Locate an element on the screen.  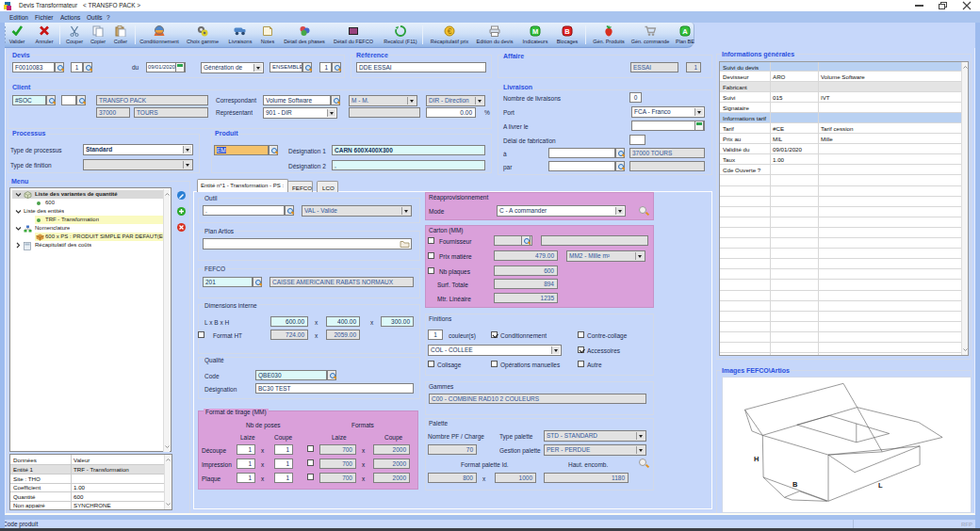
svg-text: M is located at coordinates (535, 32).